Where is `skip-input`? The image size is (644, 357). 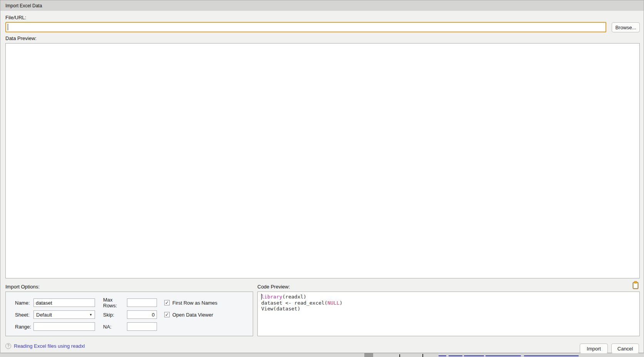
skip-input is located at coordinates (142, 315).